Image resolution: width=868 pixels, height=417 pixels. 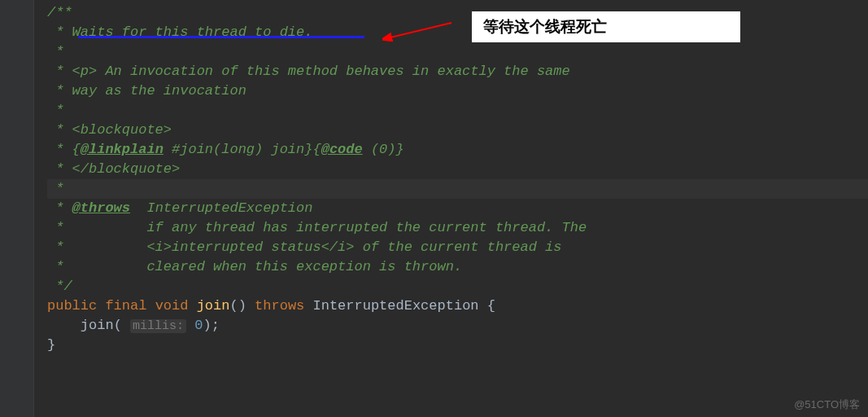 What do you see at coordinates (221, 37) in the screenshot?
I see `underline-annotation` at bounding box center [221, 37].